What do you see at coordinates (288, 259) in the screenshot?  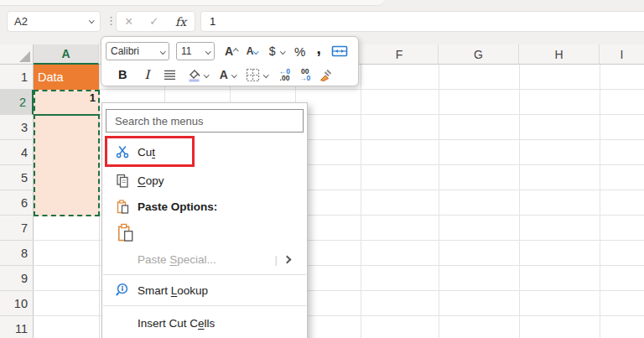 I see `submenu-arrow-icon` at bounding box center [288, 259].